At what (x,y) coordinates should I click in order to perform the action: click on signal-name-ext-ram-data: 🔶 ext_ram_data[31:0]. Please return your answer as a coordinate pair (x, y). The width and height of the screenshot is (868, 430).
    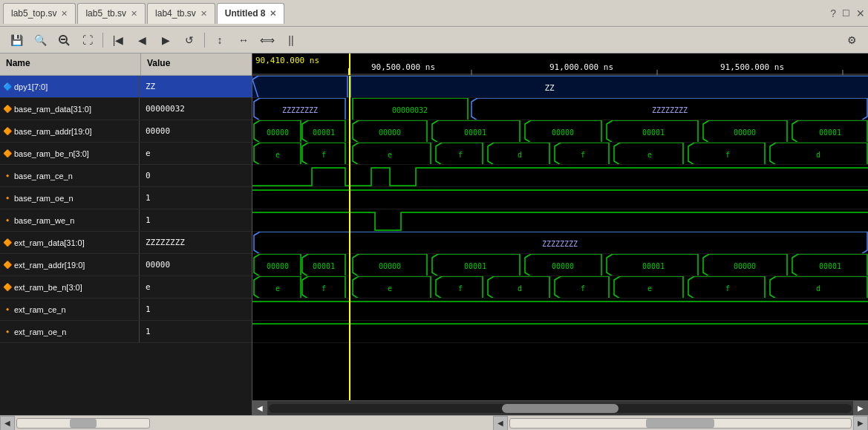
    Looking at the image, I should click on (70, 242).